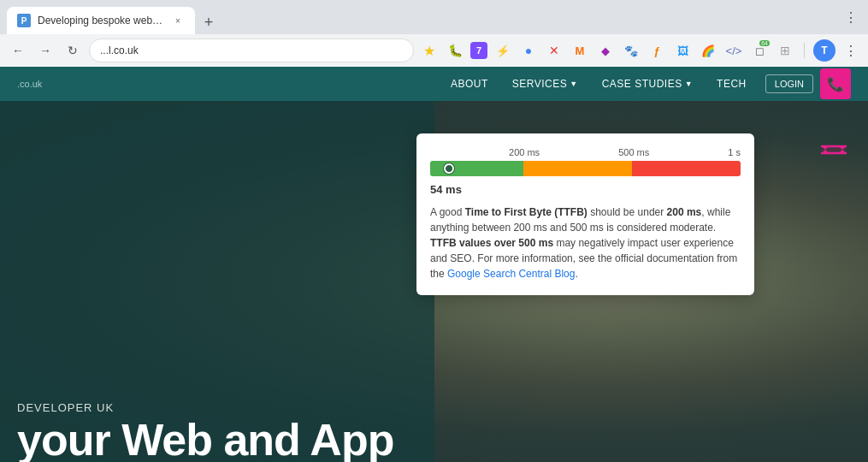 This screenshot has height=462, width=868. I want to click on extension-code-icon: </>, so click(734, 50).